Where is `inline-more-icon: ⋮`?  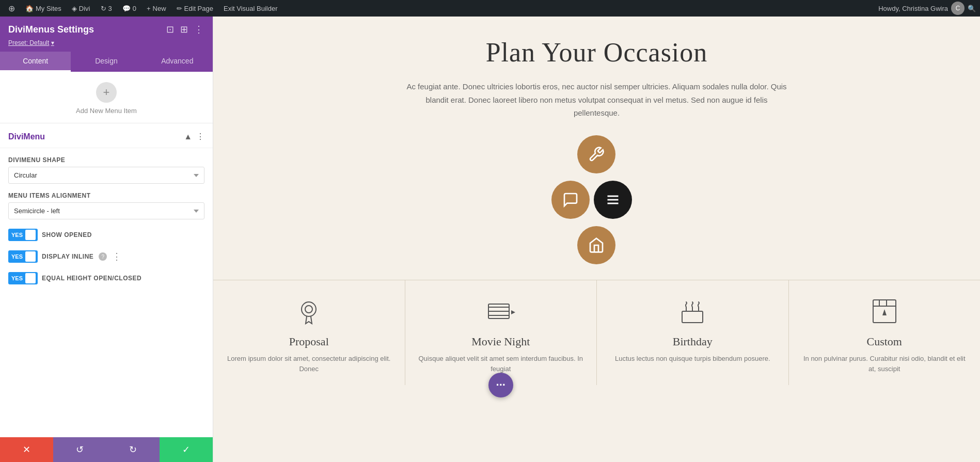 inline-more-icon: ⋮ is located at coordinates (117, 257).